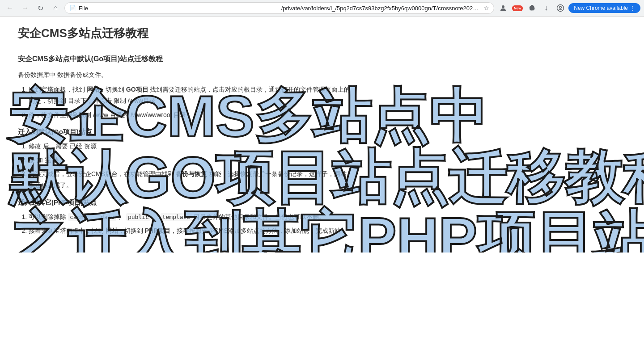 The image size is (644, 362). What do you see at coordinates (605, 8) in the screenshot?
I see `new-chrome-button: New Chrome available ⋮` at bounding box center [605, 8].